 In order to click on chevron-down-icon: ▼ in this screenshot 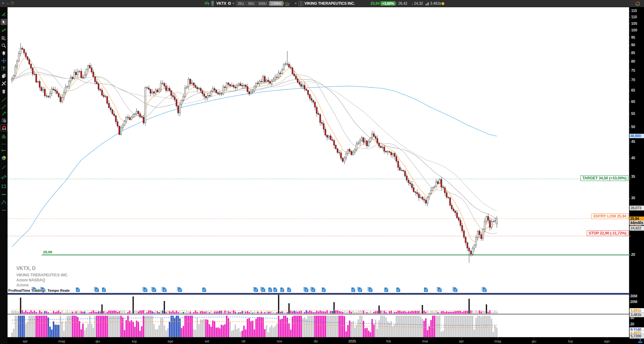, I will do `click(295, 3)`.